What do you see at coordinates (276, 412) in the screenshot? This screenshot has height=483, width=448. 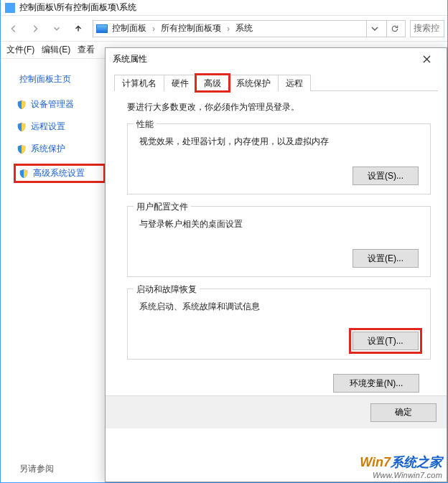 I see `dialog-footer: 确定` at bounding box center [276, 412].